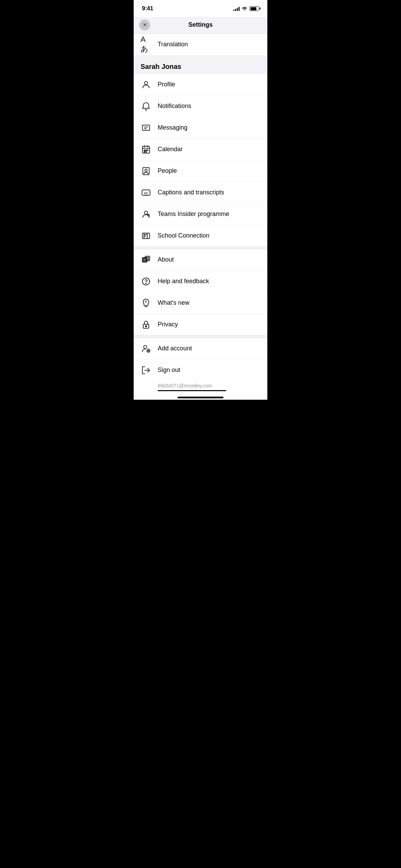 Image resolution: width=401 pixels, height=868 pixels. Describe the element at coordinates (200, 65) in the screenshot. I see `user-section-header: Sarah Jonas` at that location.